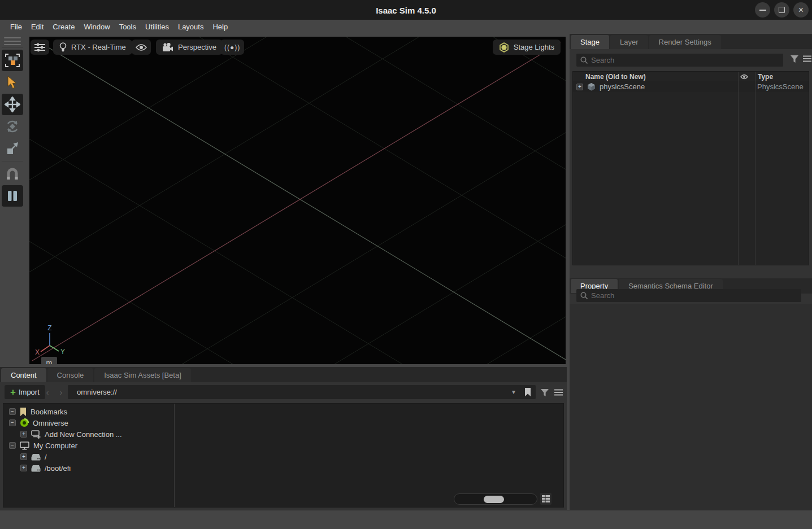 The height and width of the screenshot is (529, 812). Describe the element at coordinates (778, 87) in the screenshot. I see `prim-type: PhysicsScene` at that location.